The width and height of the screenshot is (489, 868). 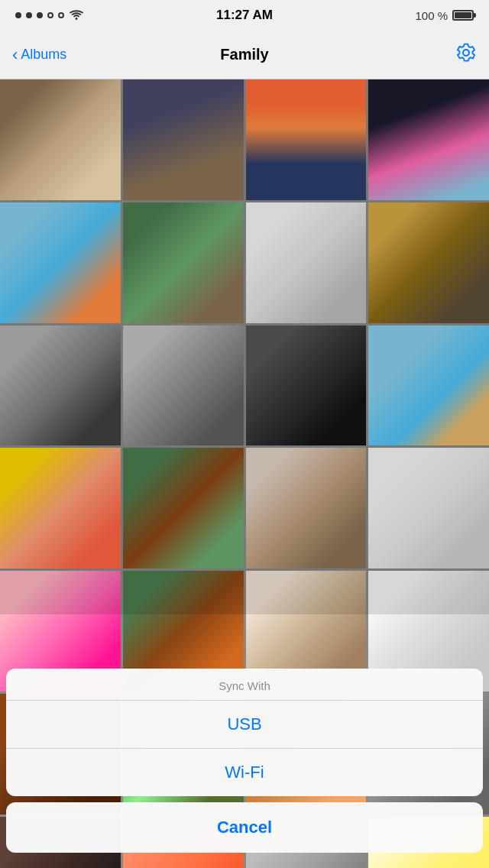 What do you see at coordinates (15, 55) in the screenshot?
I see `back-chevron-icon: ‹` at bounding box center [15, 55].